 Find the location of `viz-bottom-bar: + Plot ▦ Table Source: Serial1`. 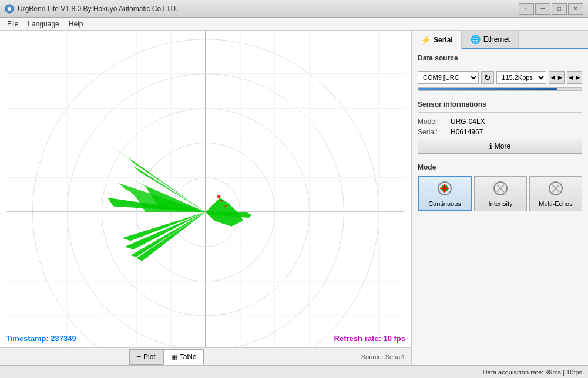

viz-bottom-bar: + Plot ▦ Table Source: Serial1 is located at coordinates (206, 356).